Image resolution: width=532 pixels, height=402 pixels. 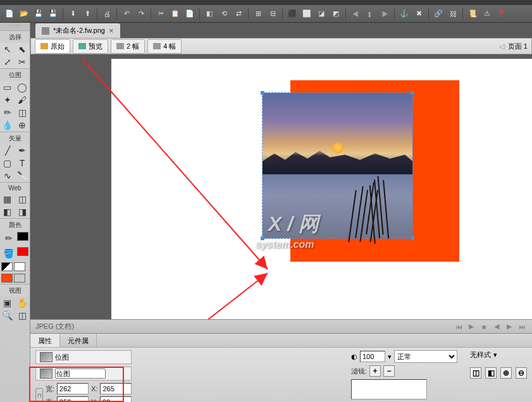 I want to click on constrain-proportions-icon: ⊓, so click(x=39, y=396).